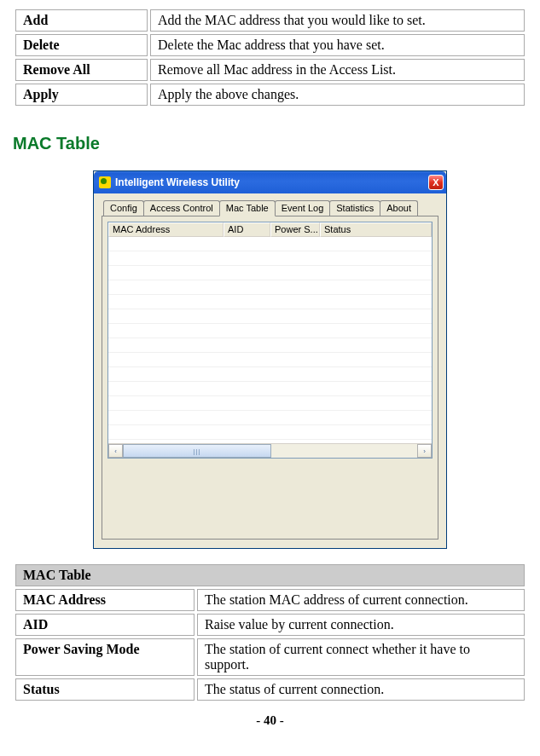  I want to click on table-row: Apply Apply the above changes., so click(270, 95).